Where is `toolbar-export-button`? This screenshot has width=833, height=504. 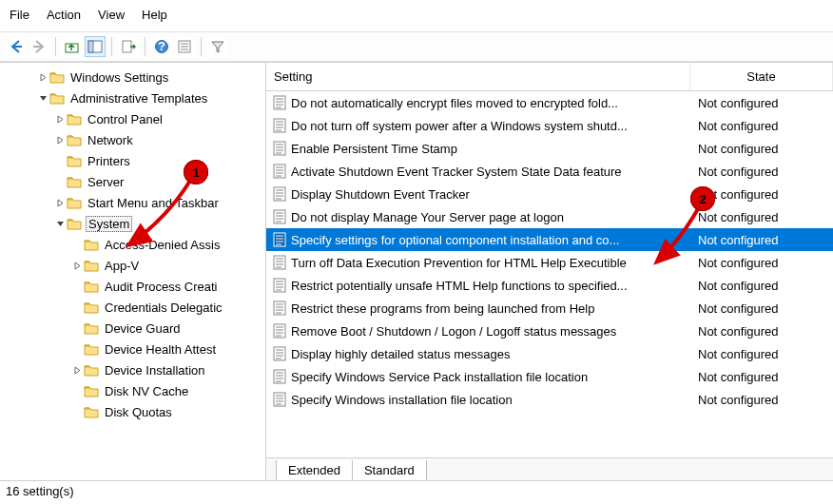
toolbar-export-button is located at coordinates (128, 47).